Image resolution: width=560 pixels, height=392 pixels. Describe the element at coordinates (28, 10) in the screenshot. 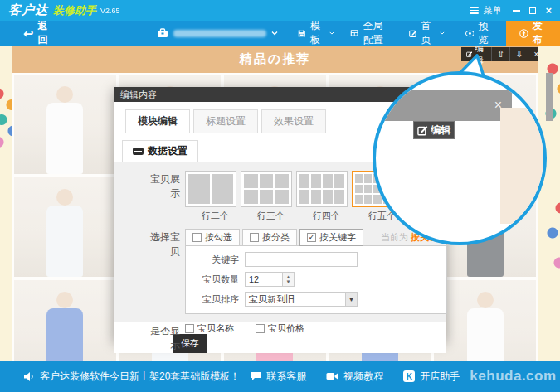

I see `brand-logo: 客户达` at that location.